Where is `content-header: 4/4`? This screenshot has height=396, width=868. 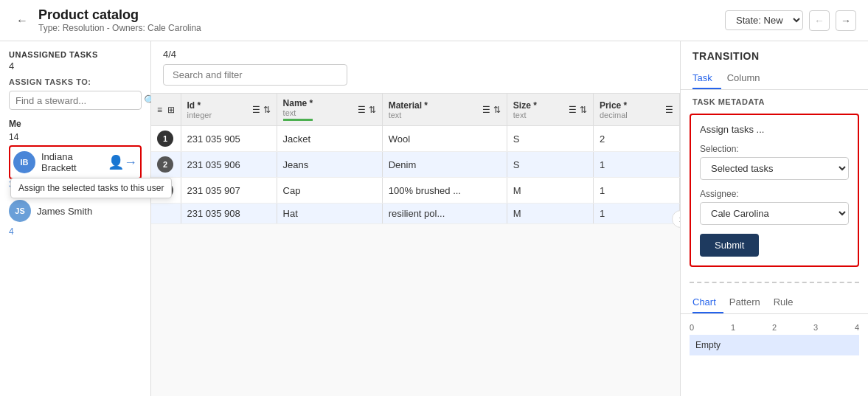
content-header: 4/4 is located at coordinates (416, 68).